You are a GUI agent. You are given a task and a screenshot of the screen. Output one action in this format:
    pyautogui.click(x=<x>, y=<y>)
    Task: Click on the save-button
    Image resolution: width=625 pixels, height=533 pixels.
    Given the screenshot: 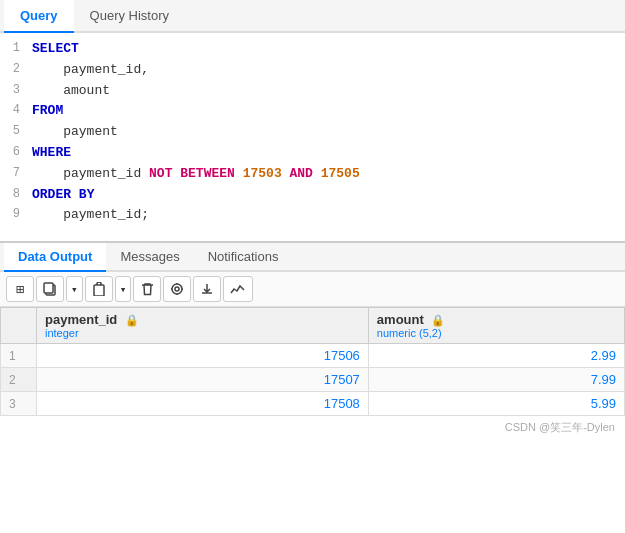 What is the action you would take?
    pyautogui.click(x=177, y=289)
    